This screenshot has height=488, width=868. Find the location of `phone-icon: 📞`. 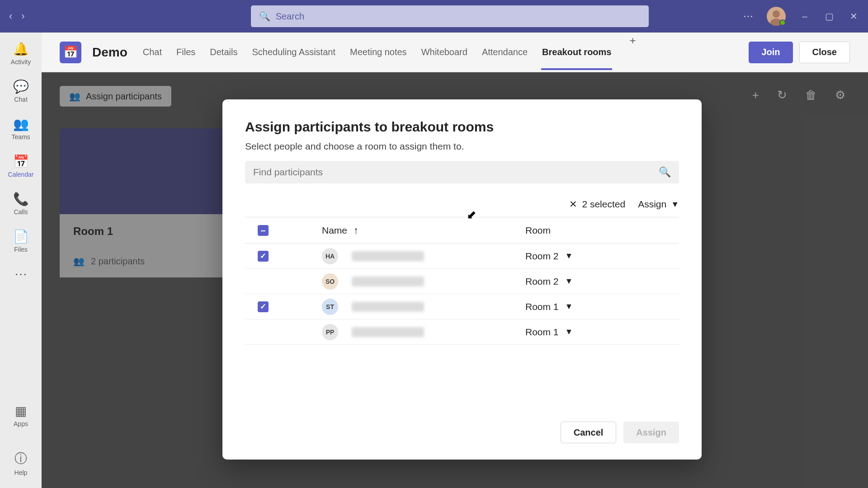

phone-icon: 📞 is located at coordinates (21, 199).